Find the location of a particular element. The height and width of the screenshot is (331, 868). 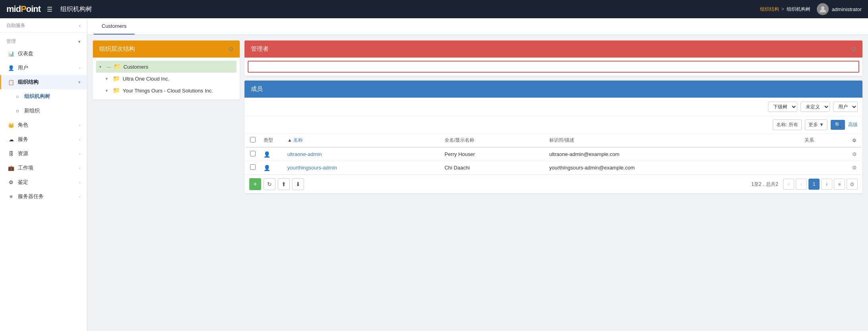

sidebar-item-work-items: 💼 工作项 ‹ is located at coordinates (44, 168).